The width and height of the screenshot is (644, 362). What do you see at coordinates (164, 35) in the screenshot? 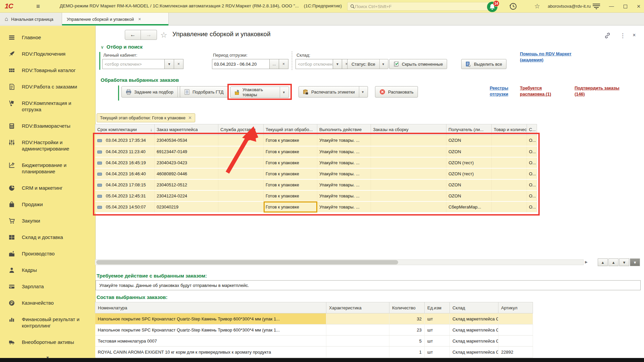
I see `favorite-page-icon: ☆` at bounding box center [164, 35].